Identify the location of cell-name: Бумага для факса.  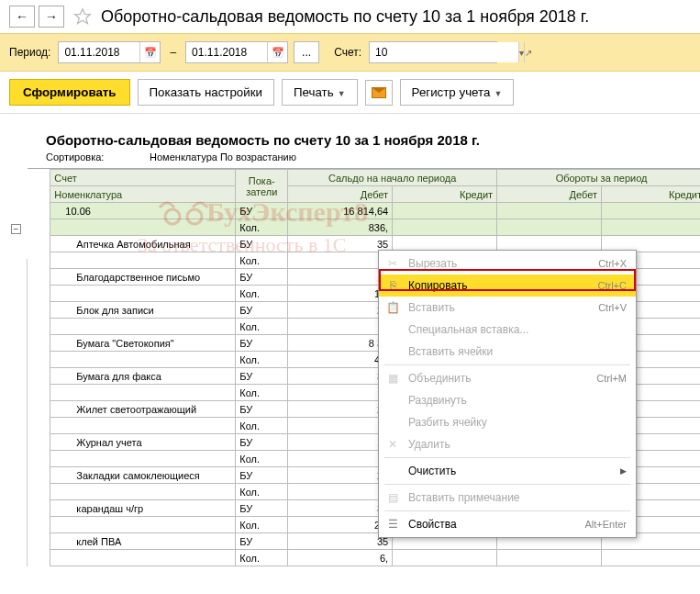
(143, 376).